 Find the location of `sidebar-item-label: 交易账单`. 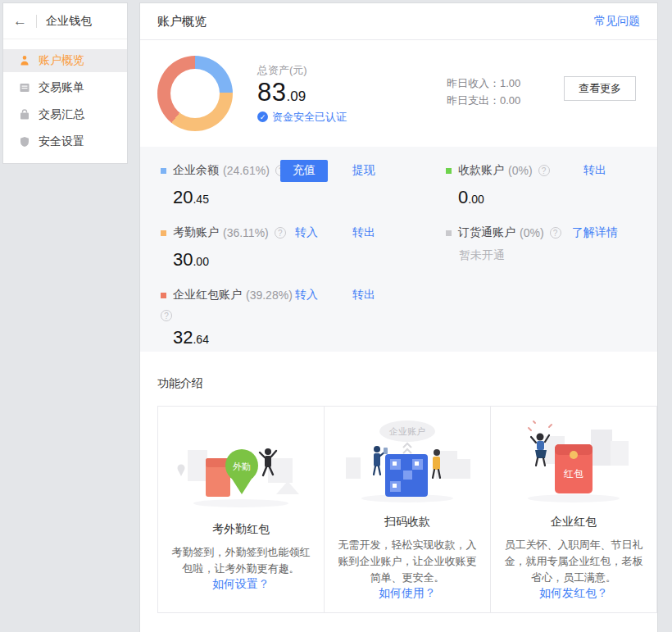

sidebar-item-label: 交易账单 is located at coordinates (61, 88).